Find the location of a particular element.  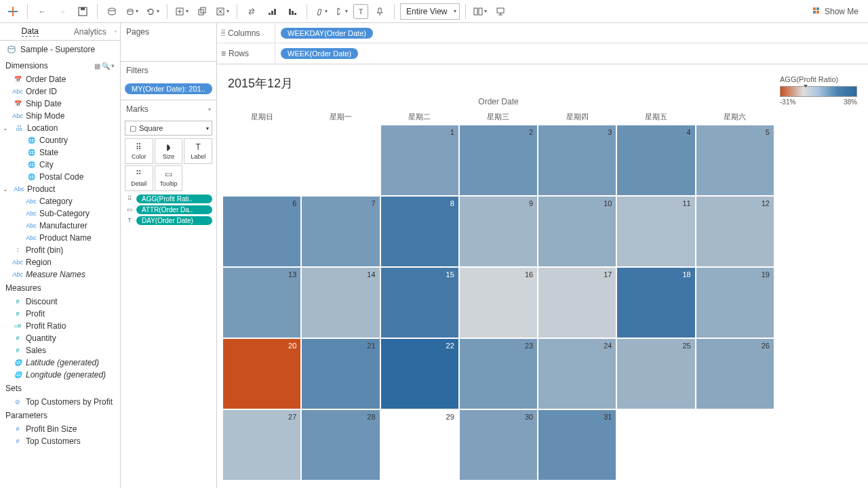

field-product-name: AbcProduct Name is located at coordinates (60, 238).